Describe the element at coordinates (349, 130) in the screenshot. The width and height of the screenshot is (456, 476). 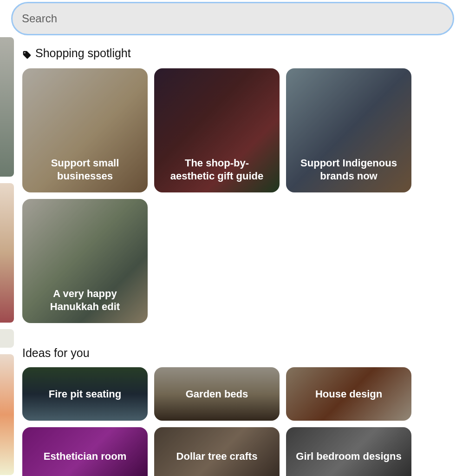
I see `spotlight-tile-support-indigenous: Support Indigenous brands now` at that location.